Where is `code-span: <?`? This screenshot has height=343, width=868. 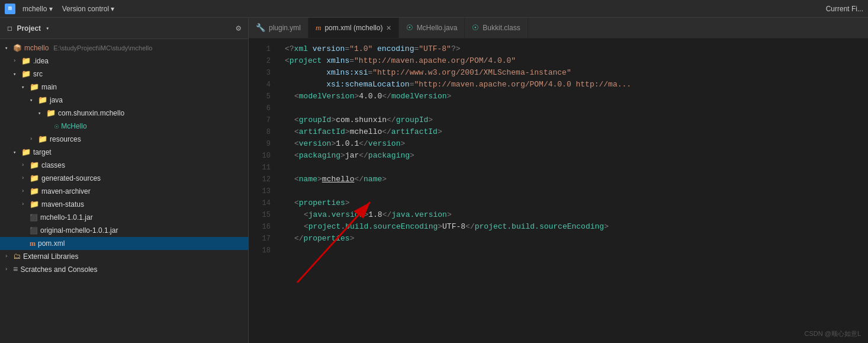 code-span: <? is located at coordinates (290, 49).